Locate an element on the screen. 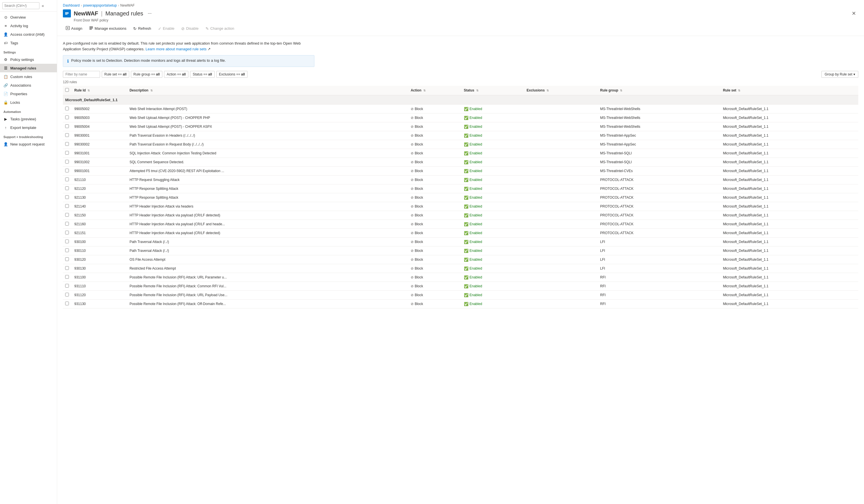 This screenshot has width=864, height=504. assign-button: Assign is located at coordinates (74, 28).